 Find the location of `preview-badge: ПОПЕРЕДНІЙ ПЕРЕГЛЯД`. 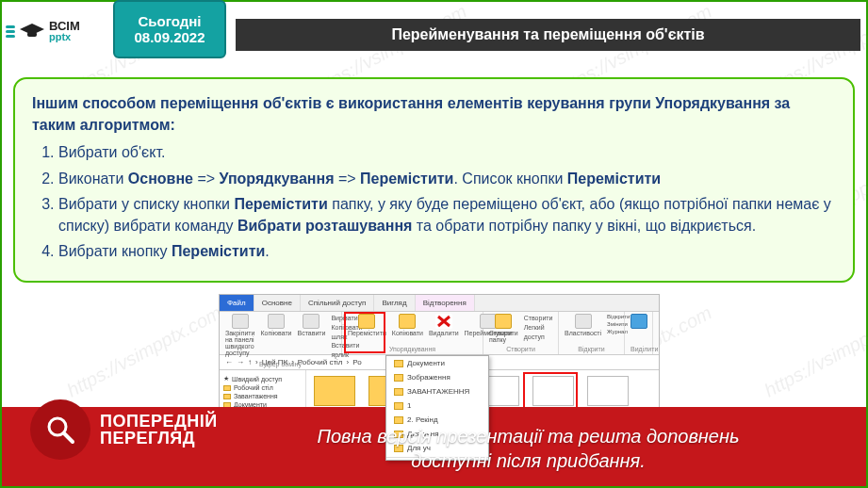

preview-badge: ПОПЕРЕДНІЙ ПЕРЕГЛЯД is located at coordinates (124, 430).